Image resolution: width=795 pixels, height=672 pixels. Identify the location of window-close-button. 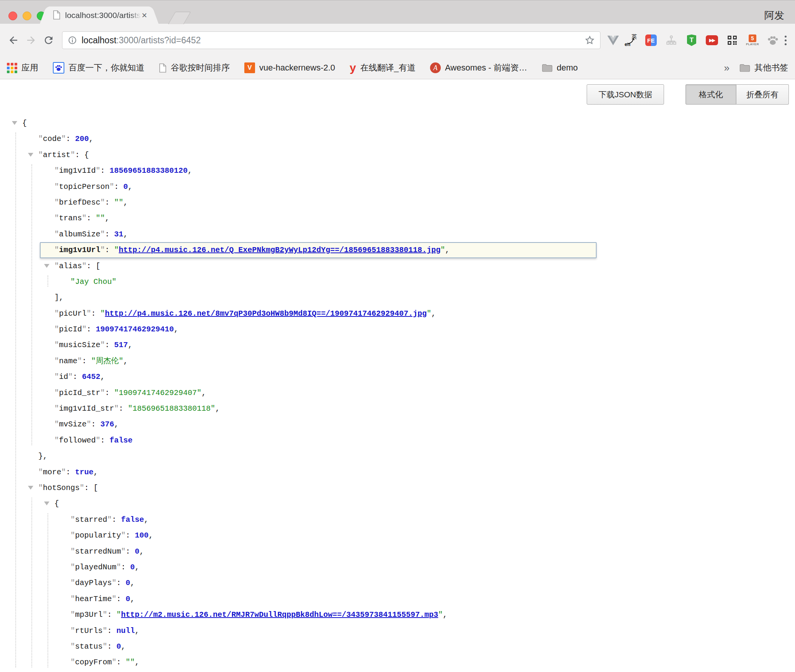
(13, 16).